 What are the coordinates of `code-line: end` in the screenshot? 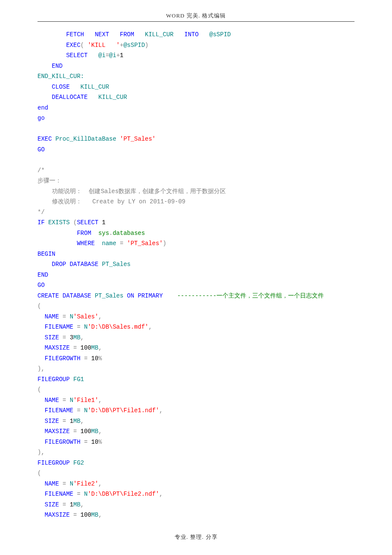 It's located at (196, 108).